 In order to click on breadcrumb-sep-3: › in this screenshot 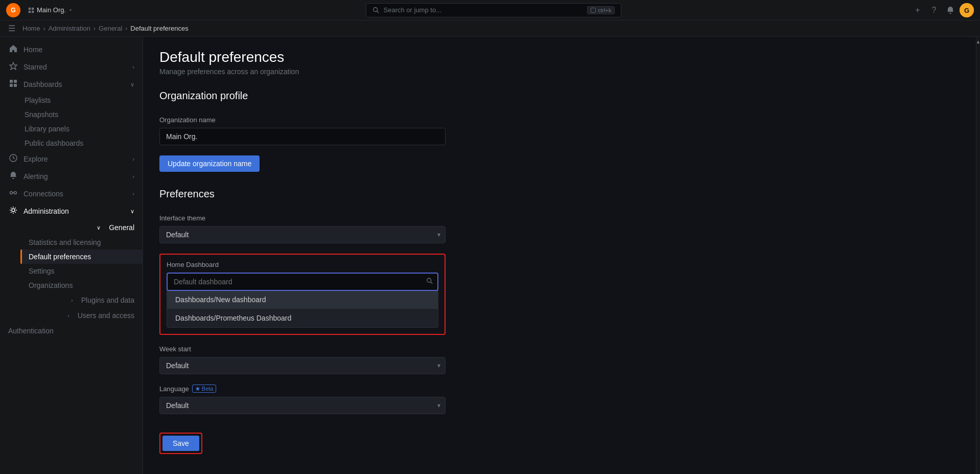, I will do `click(126, 29)`.